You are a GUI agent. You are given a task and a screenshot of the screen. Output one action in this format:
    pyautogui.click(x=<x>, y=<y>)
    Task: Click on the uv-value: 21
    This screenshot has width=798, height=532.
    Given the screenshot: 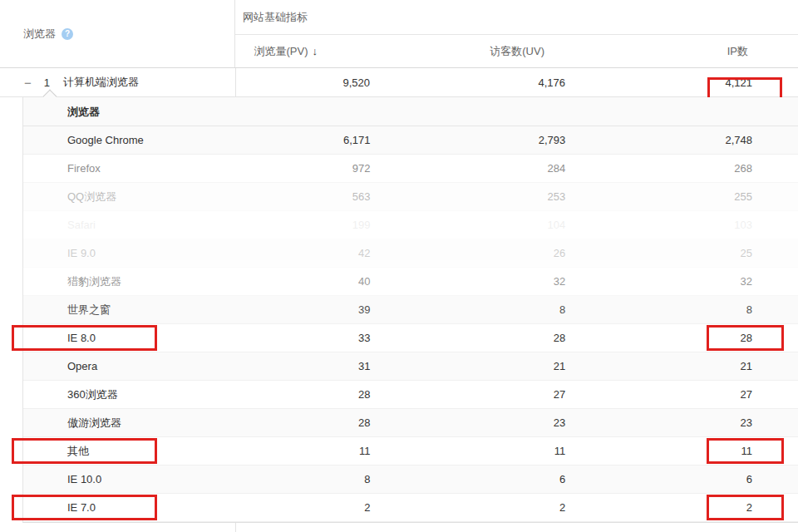 What is the action you would take?
    pyautogui.click(x=489, y=366)
    